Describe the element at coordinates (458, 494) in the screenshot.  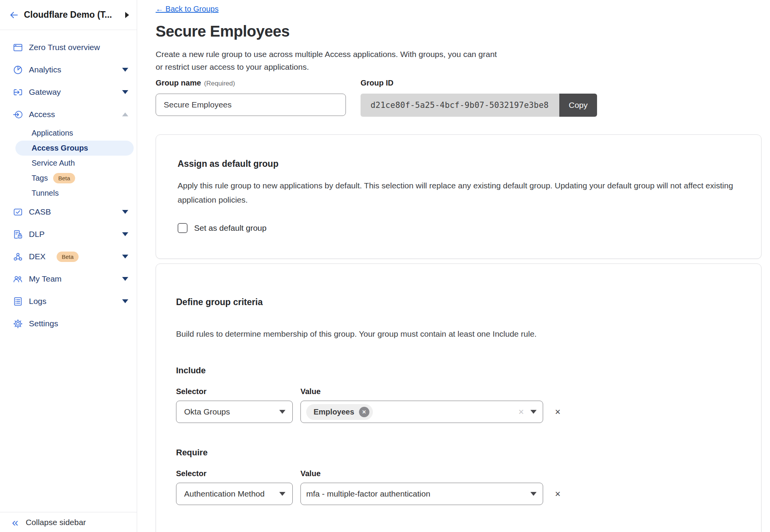
I see `require-rule-row: Authentication Method mfa - multiple-fac…` at that location.